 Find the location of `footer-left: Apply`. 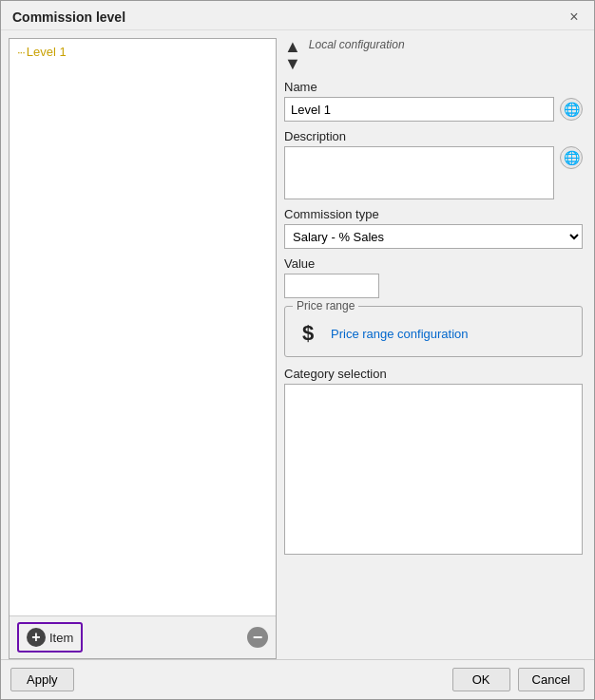

footer-left: Apply is located at coordinates (42, 680).